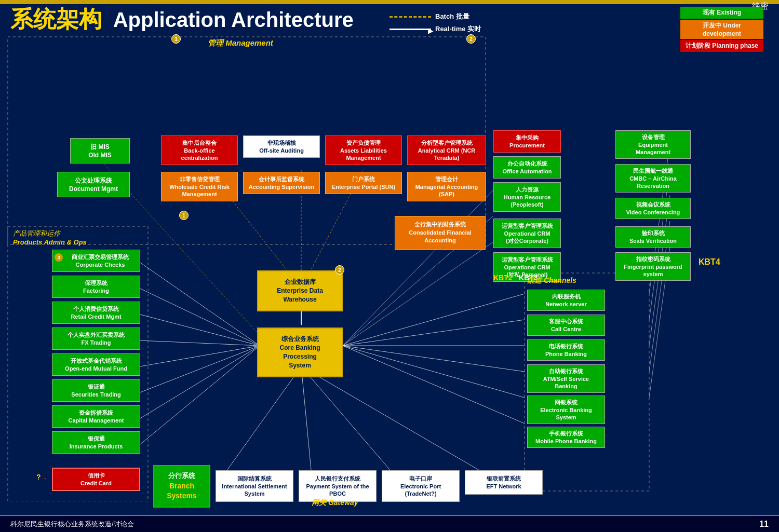 The image size is (779, 532). What do you see at coordinates (182, 475) in the screenshot?
I see `branch-zh: 分行系统` at bounding box center [182, 475].